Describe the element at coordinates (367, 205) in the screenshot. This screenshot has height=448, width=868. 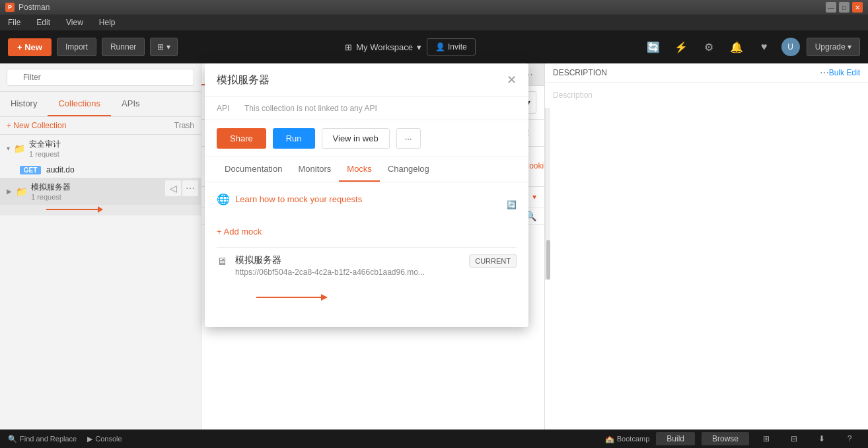
I see `learn-mock-row: 🌐 Learn how to mock your requests 🔄` at that location.